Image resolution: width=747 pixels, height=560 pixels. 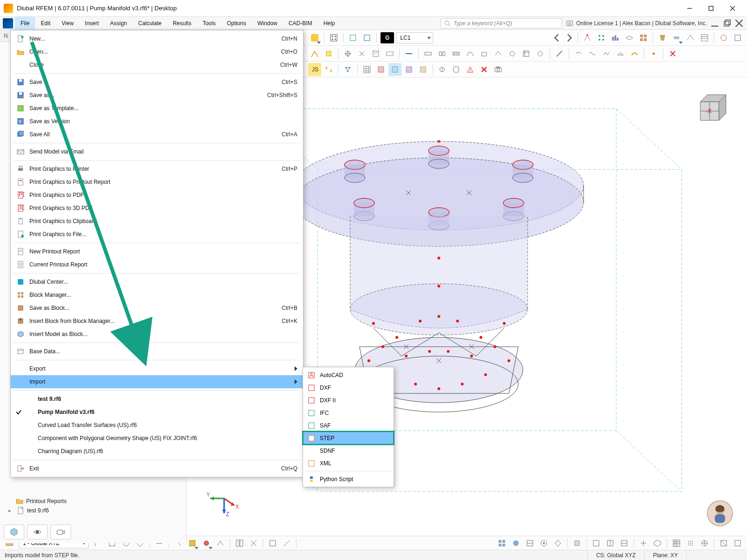 What do you see at coordinates (119, 23) in the screenshot?
I see `menu-assign: Assign` at bounding box center [119, 23].